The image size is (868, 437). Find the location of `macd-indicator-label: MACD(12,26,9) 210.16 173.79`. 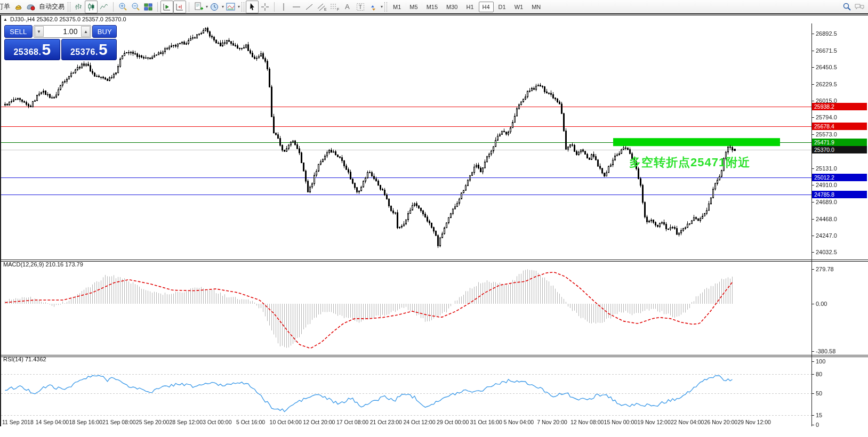

macd-indicator-label: MACD(12,26,9) 210.16 173.79 is located at coordinates (43, 264).